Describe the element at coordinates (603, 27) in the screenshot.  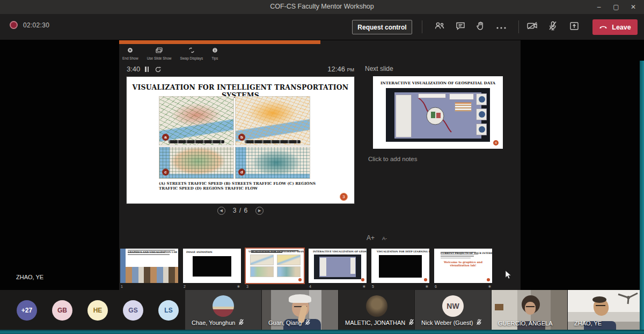
I see `leave-phone-icon` at that location.